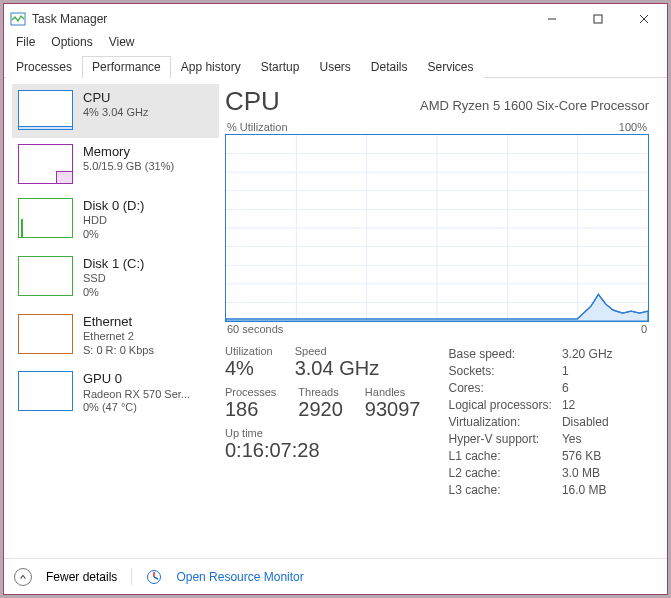 This screenshot has height=598, width=671. I want to click on chart-xmax: 60 seconds, so click(255, 329).